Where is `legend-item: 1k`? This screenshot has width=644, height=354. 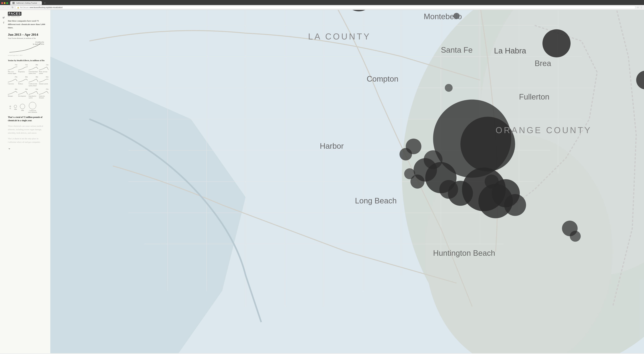
legend-item: 1k is located at coordinates (10, 108).